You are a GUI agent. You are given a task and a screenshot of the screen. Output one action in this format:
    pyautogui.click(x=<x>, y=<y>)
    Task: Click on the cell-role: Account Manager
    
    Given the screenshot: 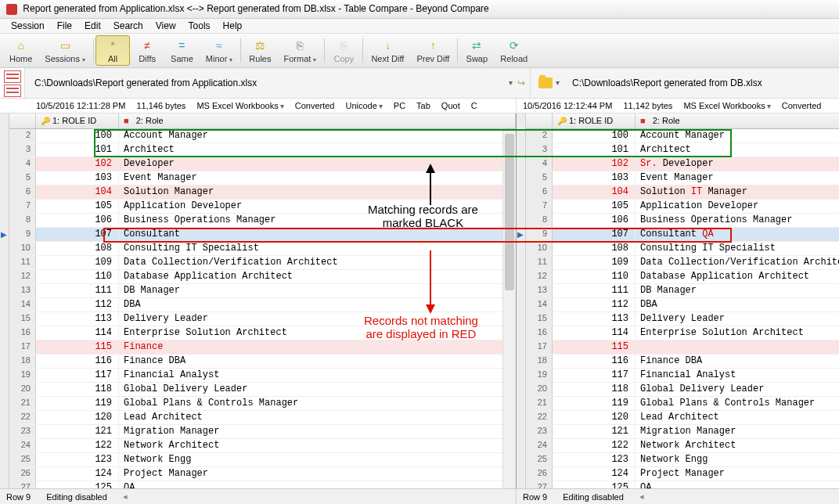 What is the action you would take?
    pyautogui.click(x=318, y=136)
    